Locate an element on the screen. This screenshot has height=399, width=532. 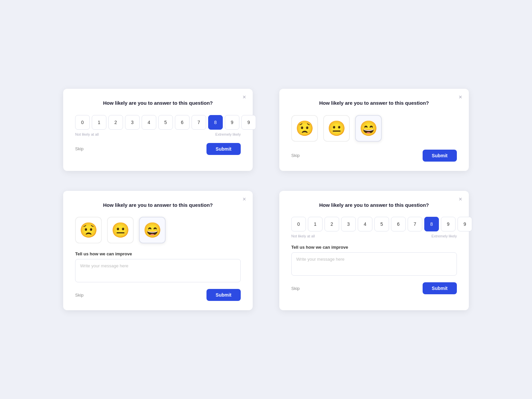
survey-card-3: ×How likely are you to answer to this qu… is located at coordinates (158, 251).